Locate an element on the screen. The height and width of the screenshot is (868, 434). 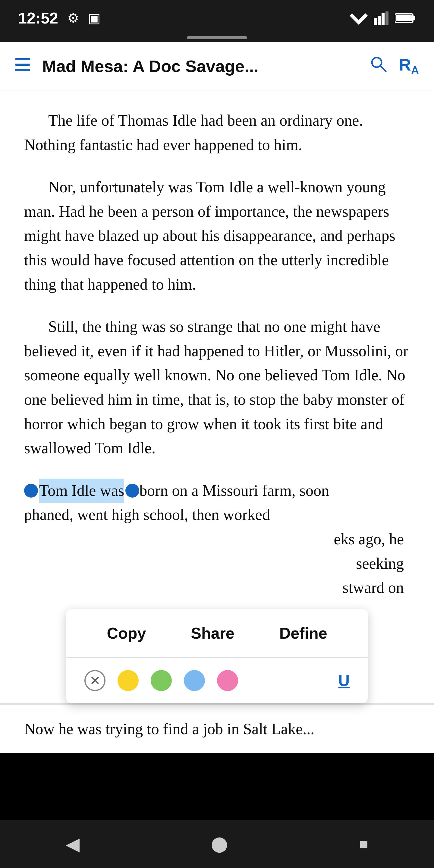
status-time: 12:52 is located at coordinates (38, 18).